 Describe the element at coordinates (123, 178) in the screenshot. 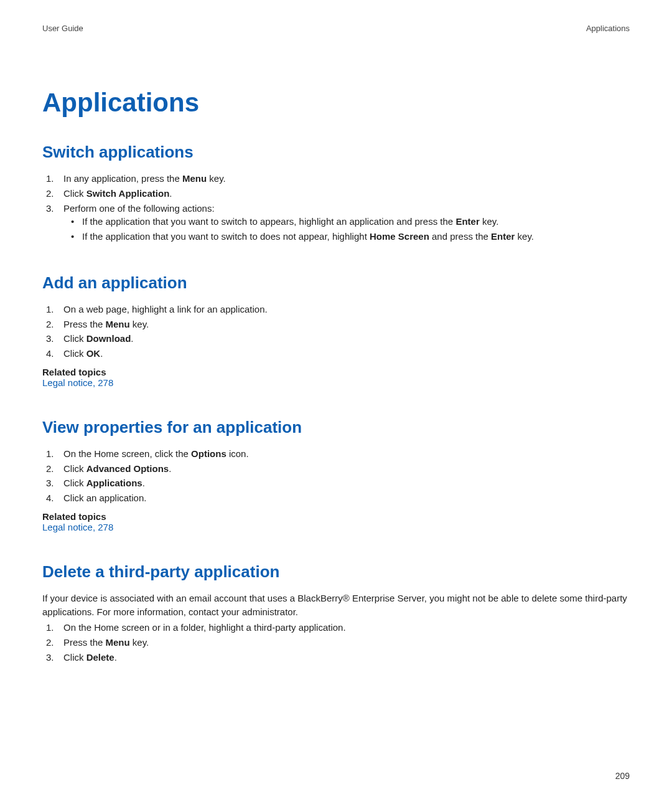

I see `step-text: In any application, press the` at that location.